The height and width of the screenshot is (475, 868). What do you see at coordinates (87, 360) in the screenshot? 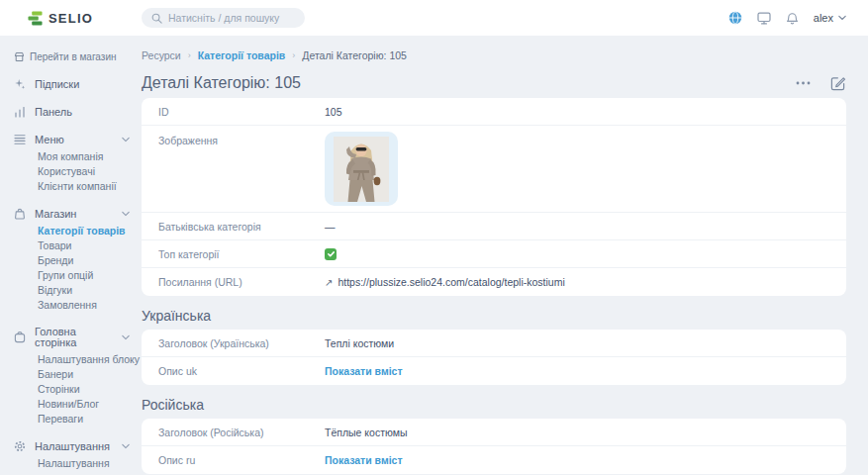
I see `sidebar-item-block-settings: Налаштування блоку` at bounding box center [87, 360].